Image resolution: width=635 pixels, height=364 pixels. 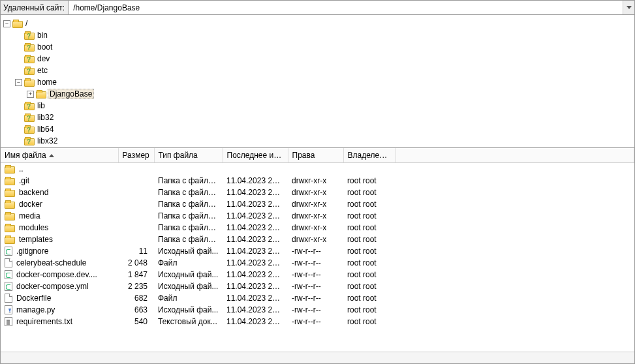 What do you see at coordinates (136, 155) in the screenshot?
I see `col-header-size: Размер` at bounding box center [136, 155].